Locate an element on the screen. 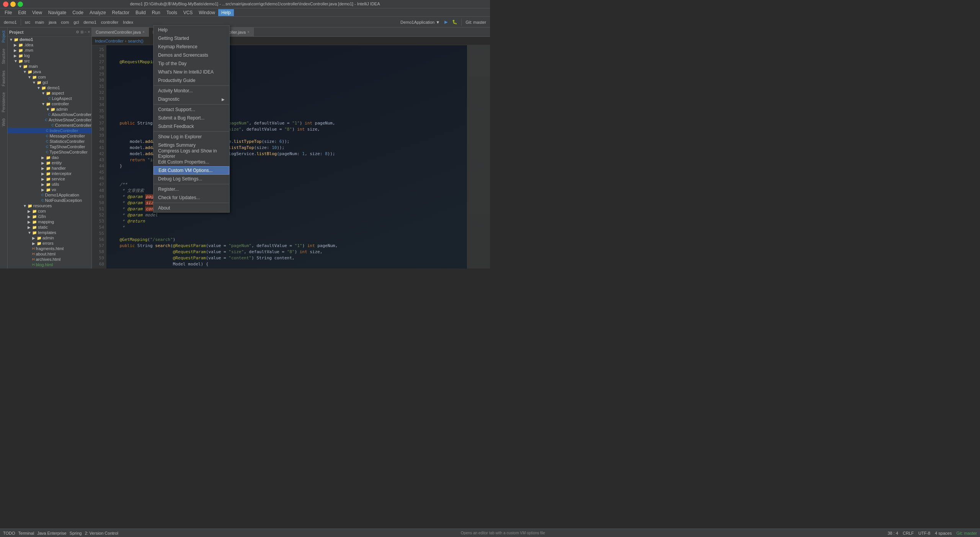 This screenshot has height=537, width=980. menu-tip-of-day: Tip of the Day is located at coordinates (191, 64).